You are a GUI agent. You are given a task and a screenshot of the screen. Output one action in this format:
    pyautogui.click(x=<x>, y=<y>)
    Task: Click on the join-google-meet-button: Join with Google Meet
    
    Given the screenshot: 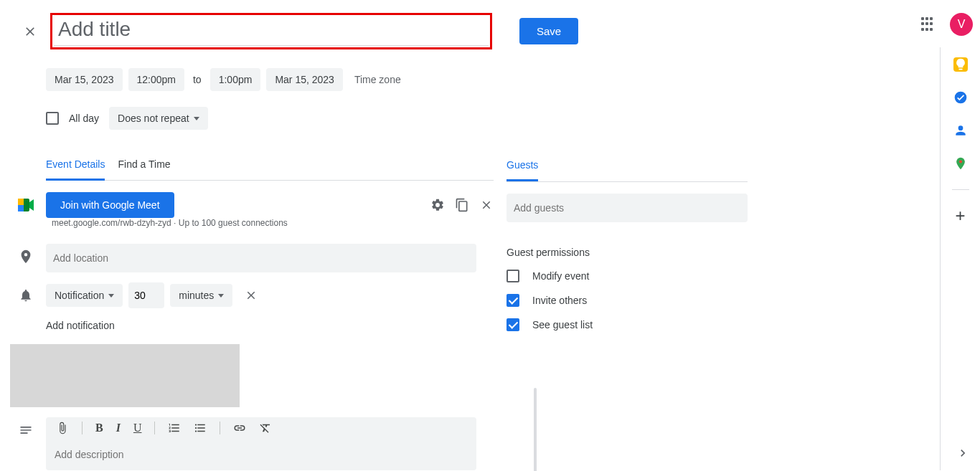 What is the action you would take?
    pyautogui.click(x=110, y=205)
    